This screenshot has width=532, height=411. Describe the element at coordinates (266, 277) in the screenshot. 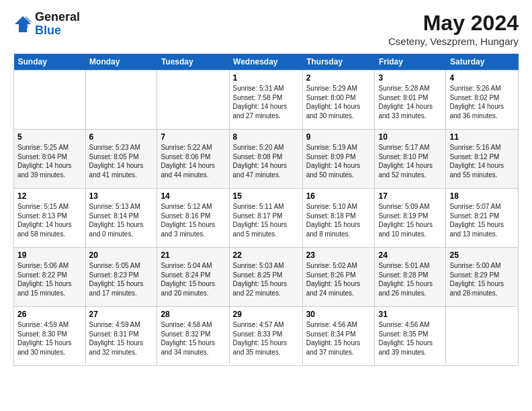

I see `calendar-cell: 22 Sunrise: 5:03 AMSunset: 8:25 PMDaylig…` at that location.